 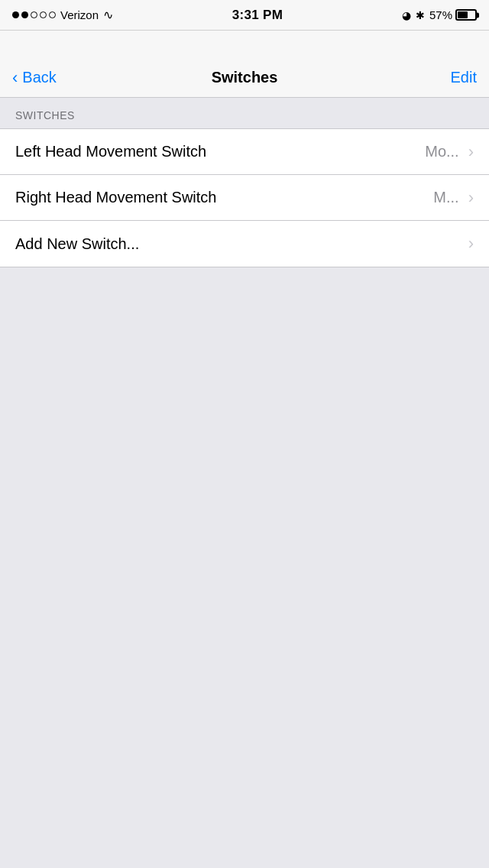 I want to click on back-label: Back, so click(x=39, y=78).